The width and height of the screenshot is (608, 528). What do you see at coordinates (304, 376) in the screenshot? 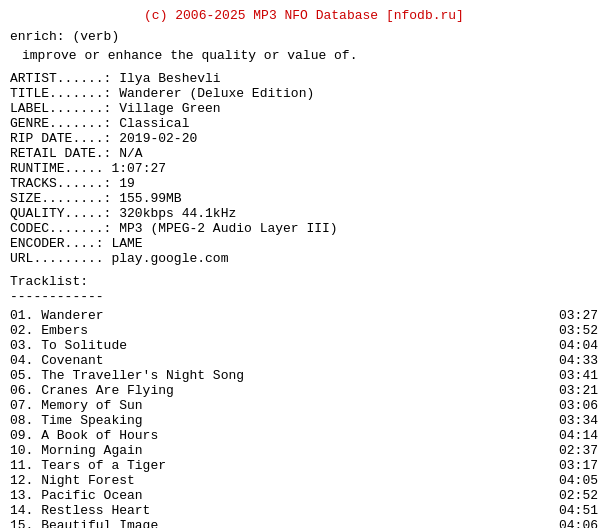
I see `track-row: 05. The Traveller's Night Song03:41` at bounding box center [304, 376].